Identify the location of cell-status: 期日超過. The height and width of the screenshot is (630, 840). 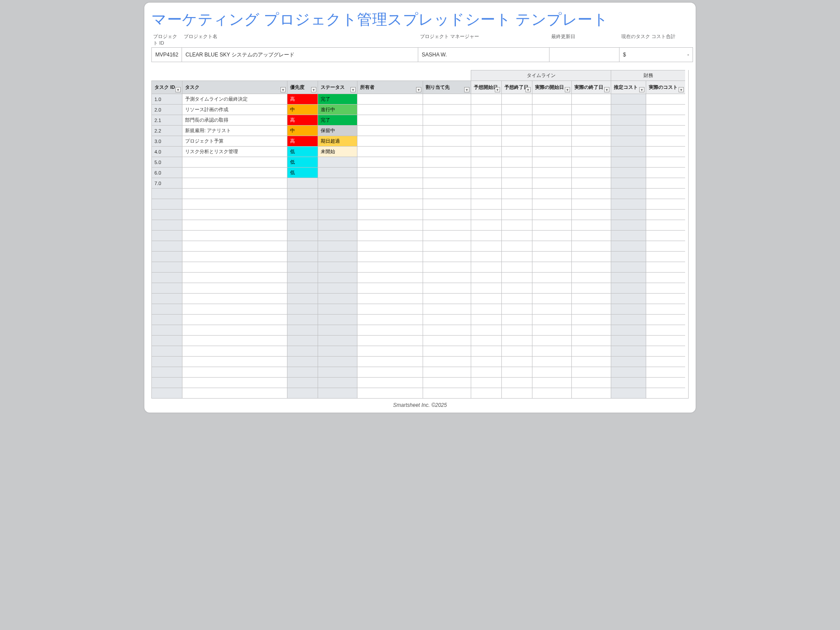
(337, 141).